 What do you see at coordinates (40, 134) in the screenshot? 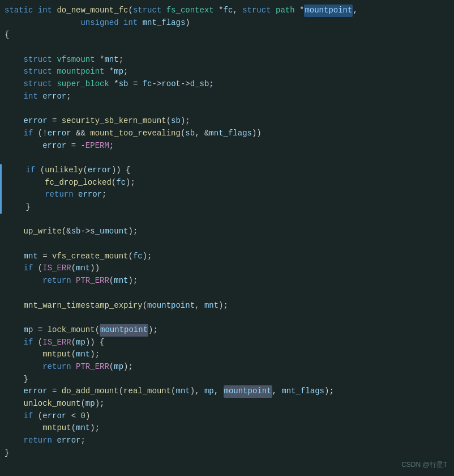
I see `code-token: (!` at bounding box center [40, 134].